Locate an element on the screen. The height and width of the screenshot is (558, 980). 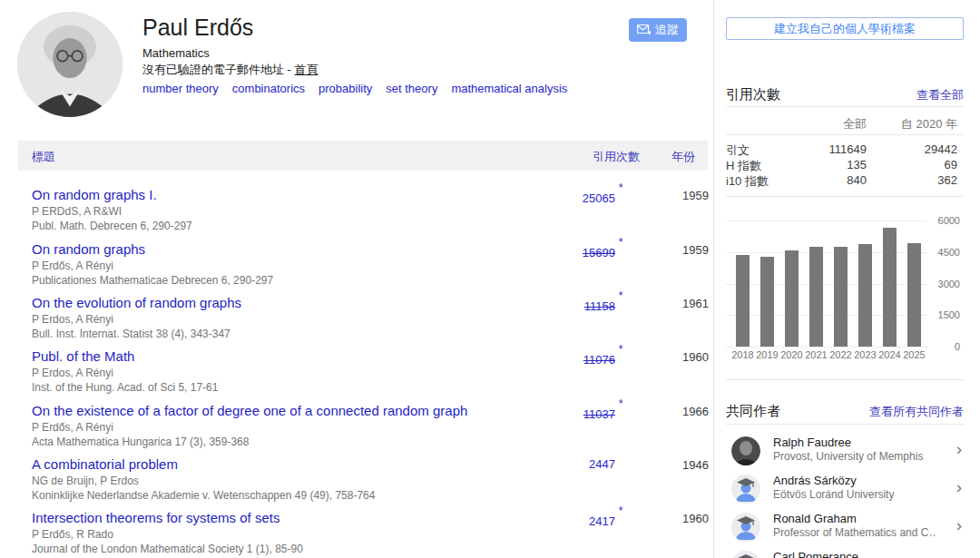
cited-by-link: 11037 is located at coordinates (599, 414).